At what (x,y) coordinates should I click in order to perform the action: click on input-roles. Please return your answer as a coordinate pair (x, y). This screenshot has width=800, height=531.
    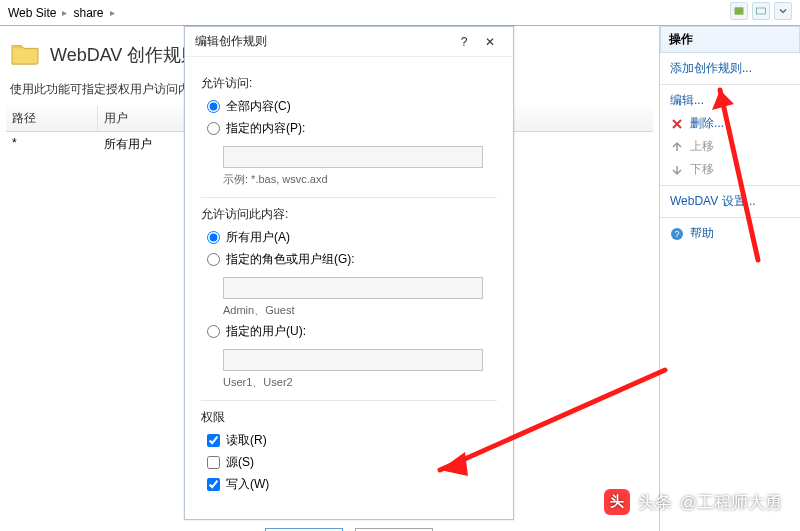
    Looking at the image, I should click on (353, 288).